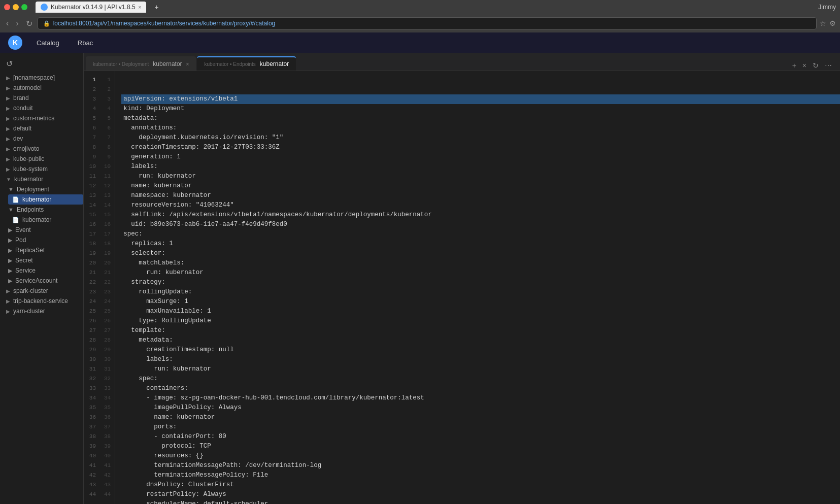 The image size is (840, 504). I want to click on sidebar-item-label: automodel, so click(27, 88).